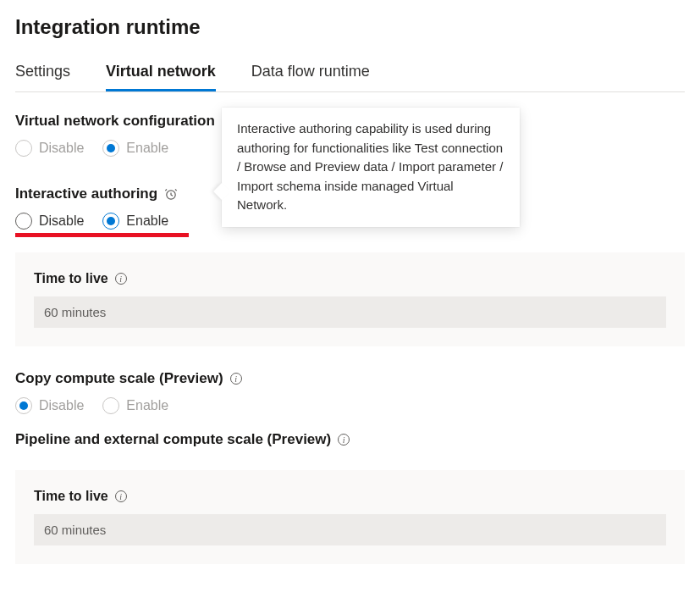  Describe the element at coordinates (350, 312) in the screenshot. I see `ttl1-input: 60 minutes` at that location.